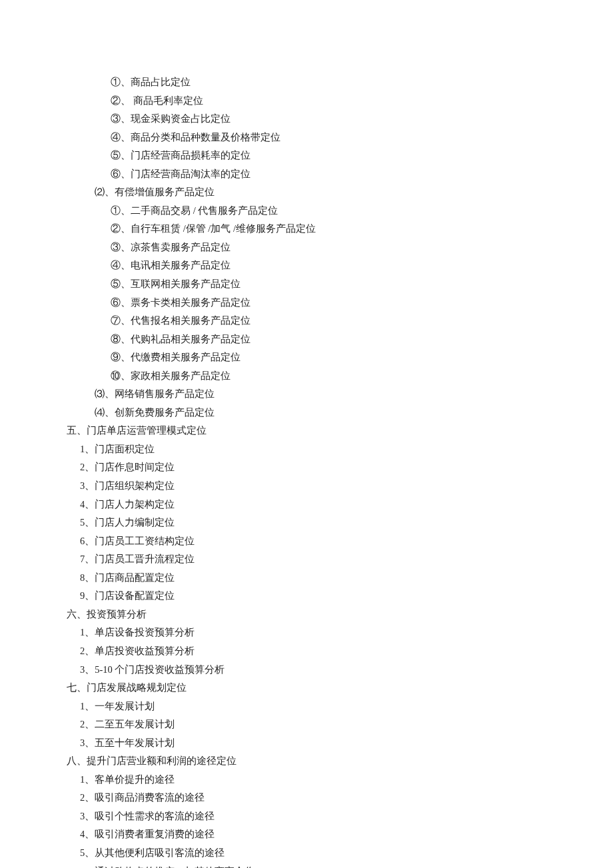 The image size is (613, 868). What do you see at coordinates (335, 284) in the screenshot?
I see `outline-item: ⑤、互联网相关服务产品定位` at bounding box center [335, 284].